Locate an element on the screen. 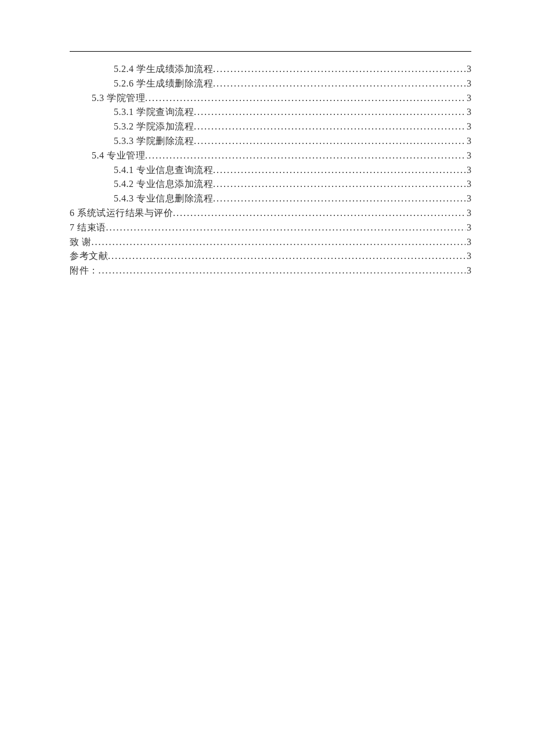 The height and width of the screenshot is (756, 534). toc-entry: 5.2.6 学生成绩删除流程3 is located at coordinates (270, 84).